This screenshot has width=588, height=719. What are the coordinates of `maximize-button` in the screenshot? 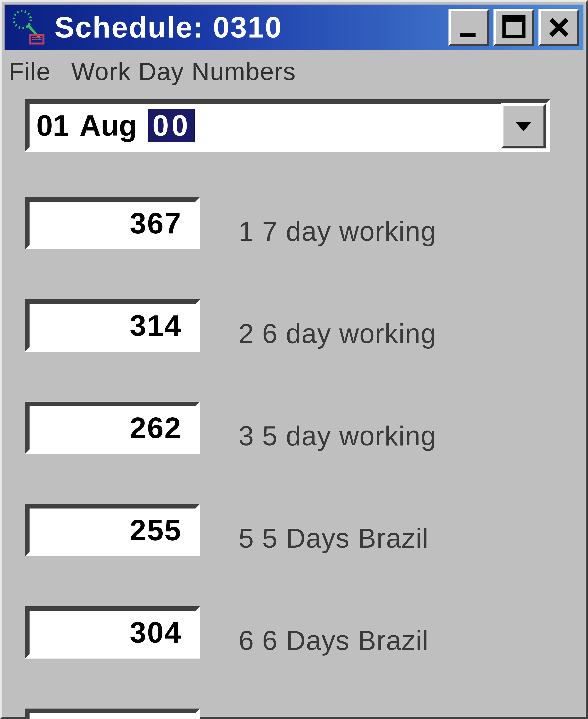 It's located at (514, 27).